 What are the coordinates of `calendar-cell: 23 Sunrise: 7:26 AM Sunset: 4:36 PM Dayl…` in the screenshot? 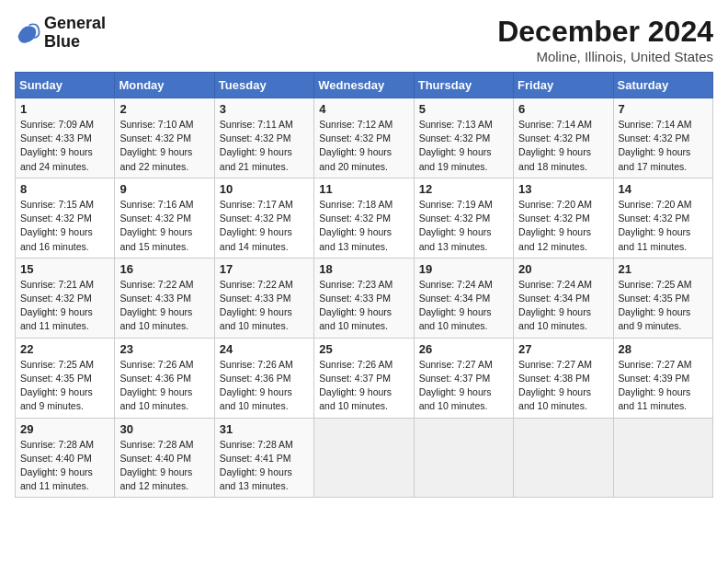 It's located at (165, 377).